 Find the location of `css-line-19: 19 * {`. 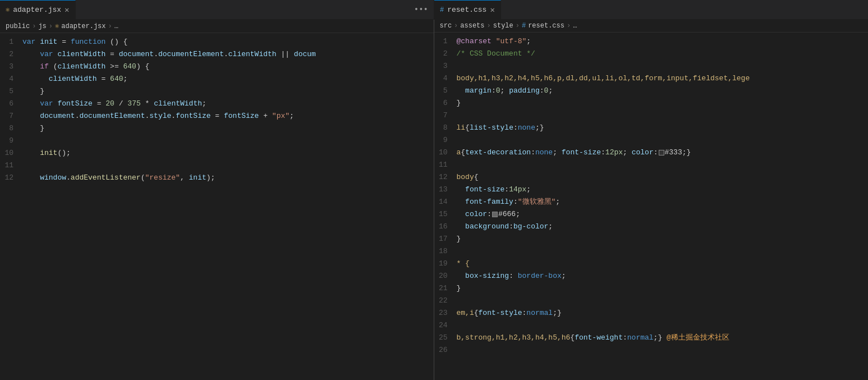

css-line-19: 19 * { is located at coordinates (651, 264).